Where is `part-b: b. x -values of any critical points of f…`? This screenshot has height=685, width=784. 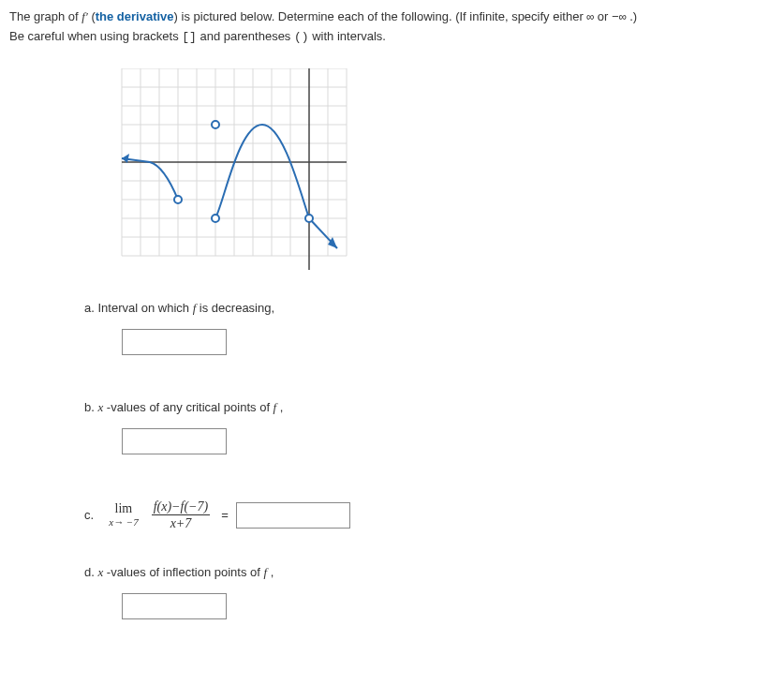 part-b: b. x -values of any critical points of f… is located at coordinates (429, 427).